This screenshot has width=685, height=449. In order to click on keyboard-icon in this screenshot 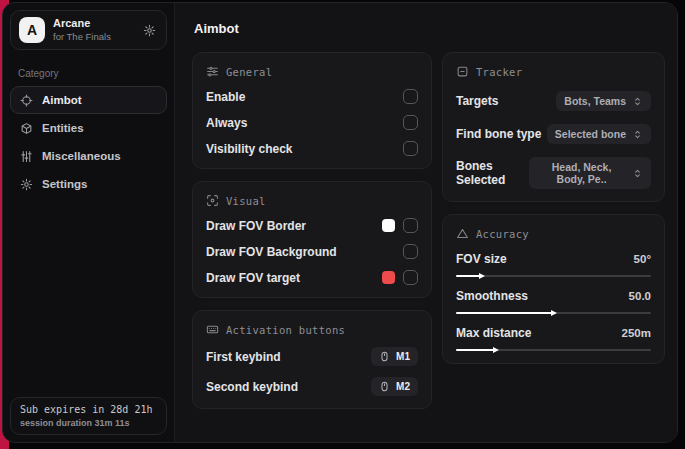, I will do `click(212, 330)`.